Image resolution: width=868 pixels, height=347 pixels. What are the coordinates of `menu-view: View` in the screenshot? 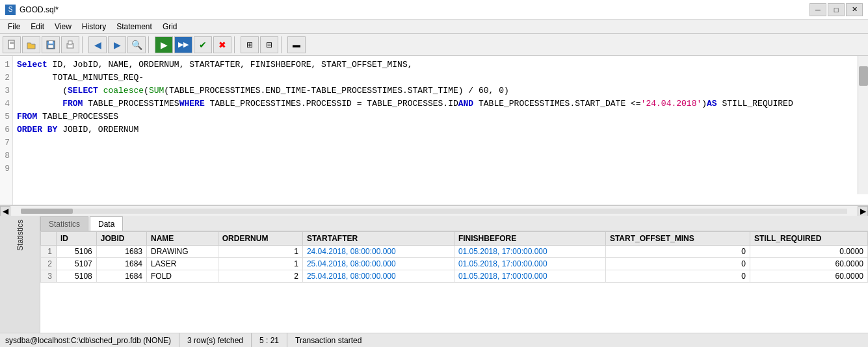 It's located at (63, 26).